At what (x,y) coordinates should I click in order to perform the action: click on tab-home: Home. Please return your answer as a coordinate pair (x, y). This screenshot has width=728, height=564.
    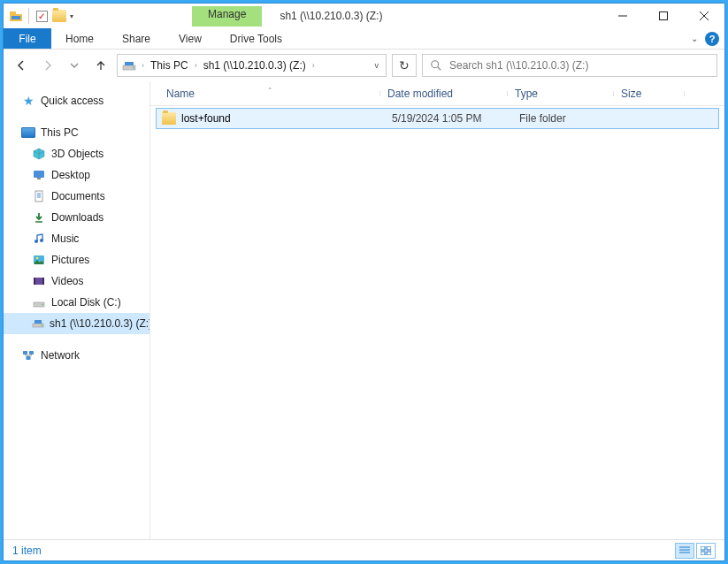
    Looking at the image, I should click on (80, 39).